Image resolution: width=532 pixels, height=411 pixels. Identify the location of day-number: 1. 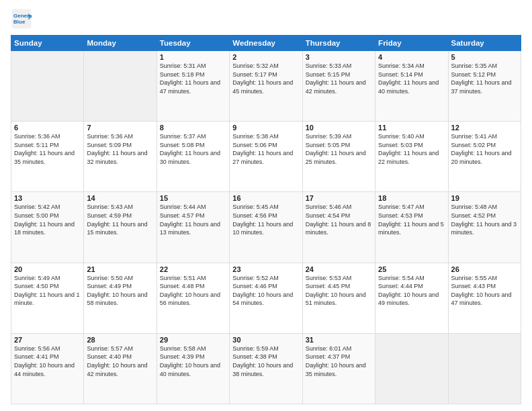
(193, 57).